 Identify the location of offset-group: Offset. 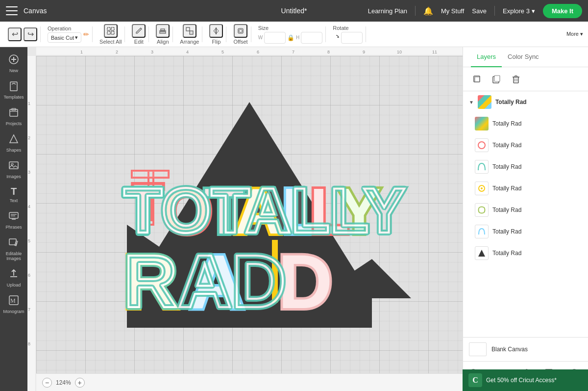
(241, 34).